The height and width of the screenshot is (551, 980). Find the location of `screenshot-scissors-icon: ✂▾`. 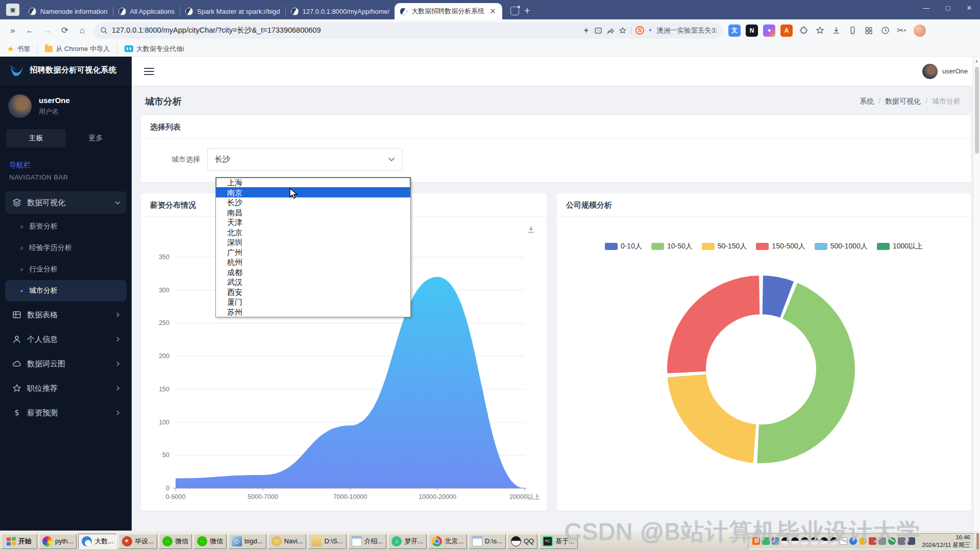

screenshot-scissors-icon: ✂▾ is located at coordinates (901, 31).